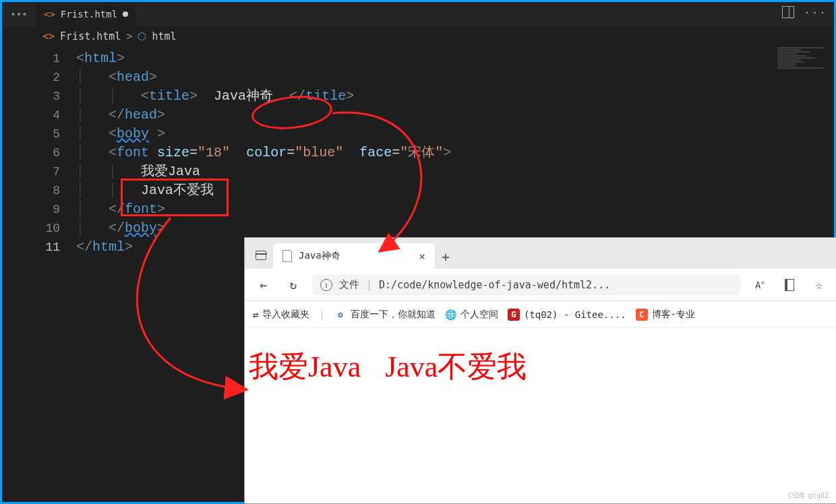  I want to click on bookmark-gitee: G(tq02) - Gitee...., so click(567, 315).